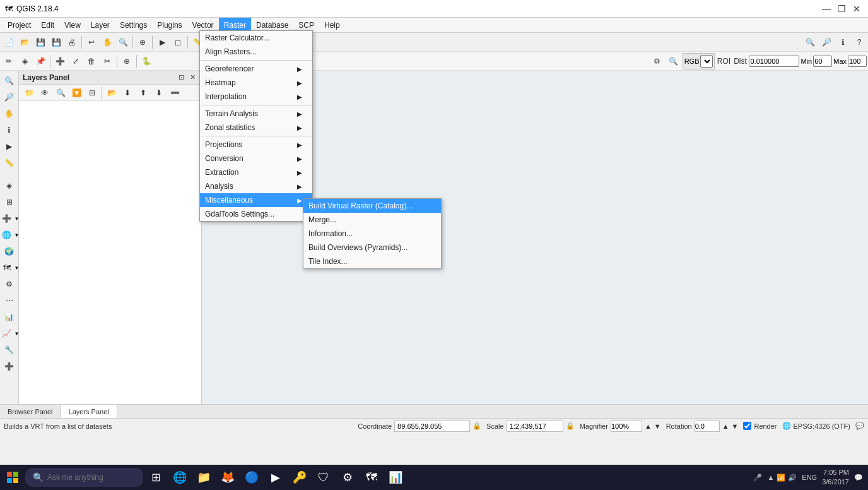 The width and height of the screenshot is (868, 490). Describe the element at coordinates (707, 426) in the screenshot. I see `rotation-input` at that location.